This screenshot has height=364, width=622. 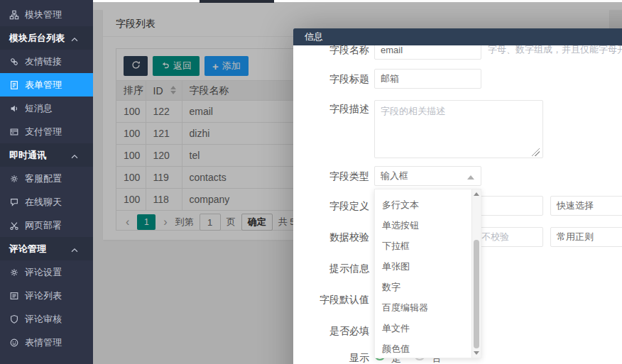 What do you see at coordinates (237, 1) in the screenshot?
I see `active-tab-indicator` at bounding box center [237, 1].